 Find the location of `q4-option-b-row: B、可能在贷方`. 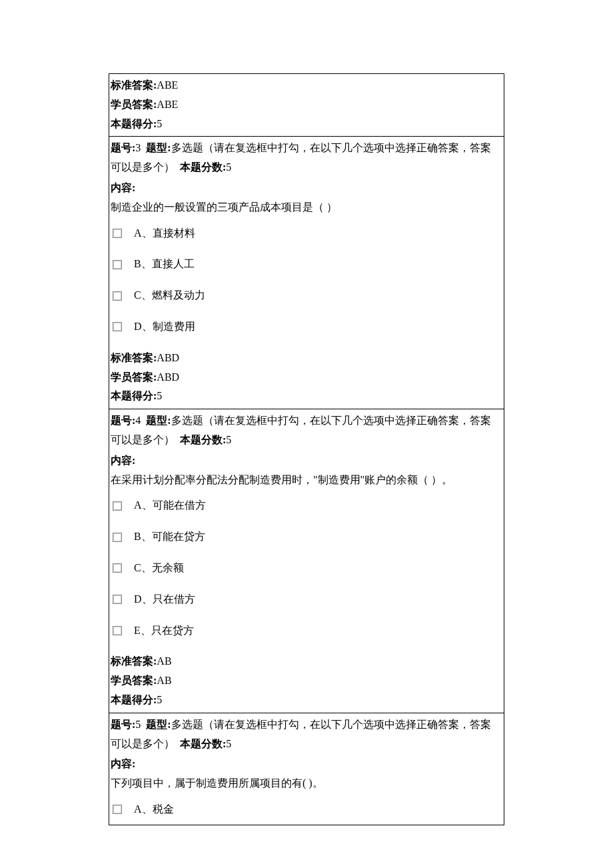

q4-option-b-row: B、可能在贷方 is located at coordinates (306, 537).